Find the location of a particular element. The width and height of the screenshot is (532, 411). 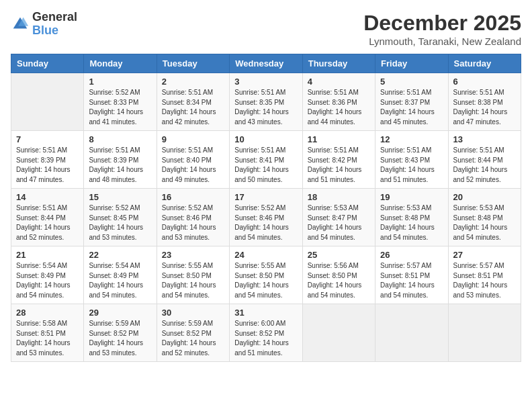

day-number: 28 is located at coordinates (47, 313).